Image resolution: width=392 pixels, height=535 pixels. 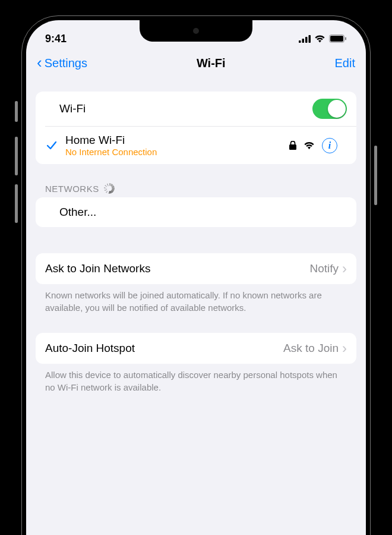 What do you see at coordinates (323, 39) in the screenshot?
I see `status-indicators` at bounding box center [323, 39].